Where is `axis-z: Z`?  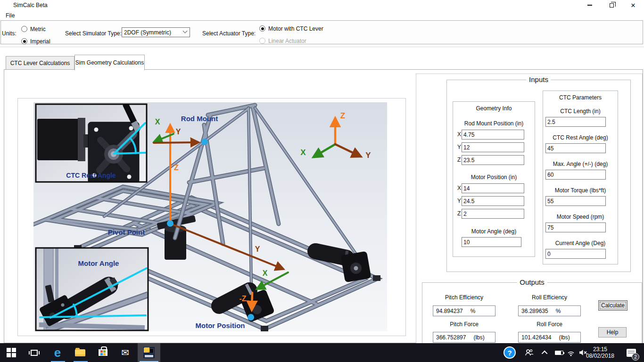 axis-z: Z is located at coordinates (459, 160).